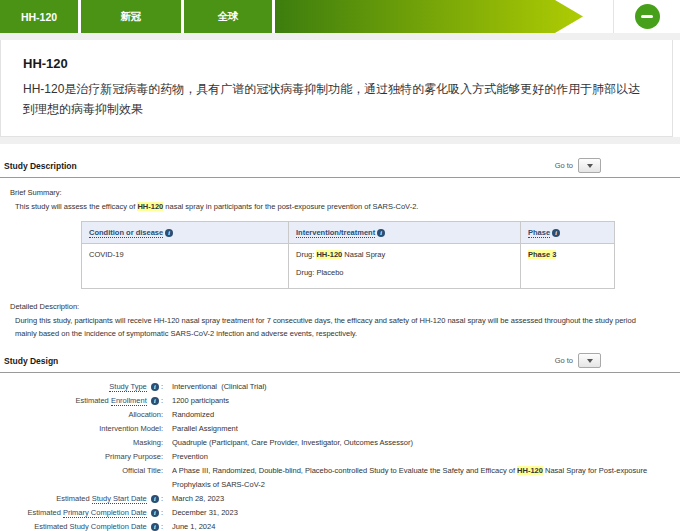  Describe the element at coordinates (568, 266) in the screenshot. I see `phase-cell: Phase 3` at that location.